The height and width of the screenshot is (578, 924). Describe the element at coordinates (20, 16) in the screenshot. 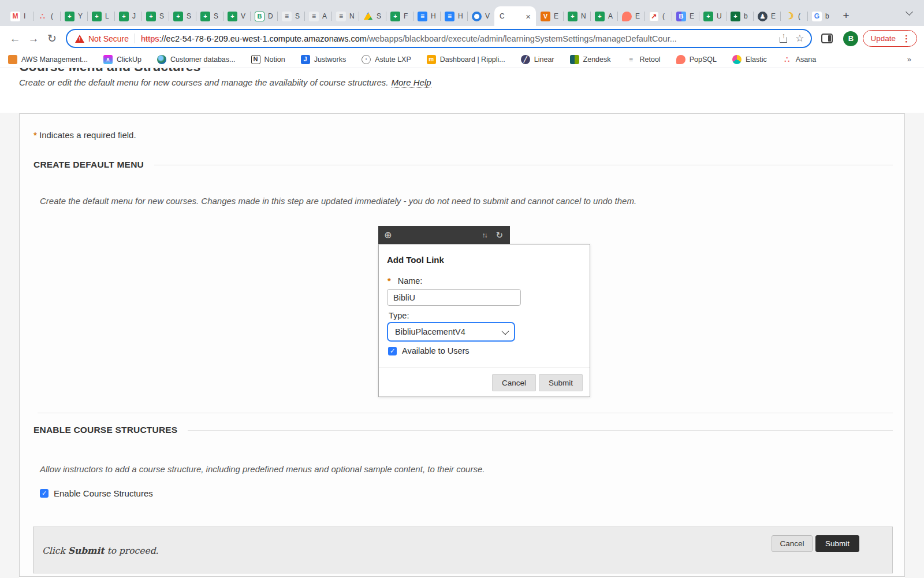

I see `browser-tab: MI` at that location.